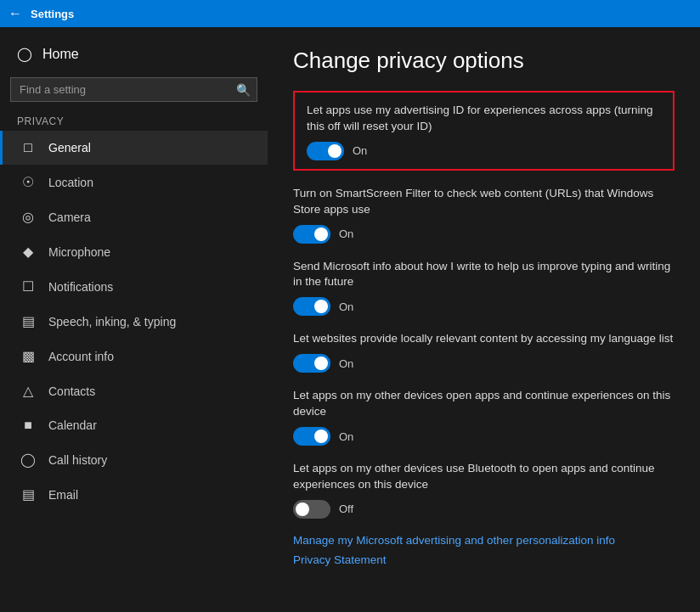  Describe the element at coordinates (312, 509) in the screenshot. I see `bluetooth-toggle` at that location.